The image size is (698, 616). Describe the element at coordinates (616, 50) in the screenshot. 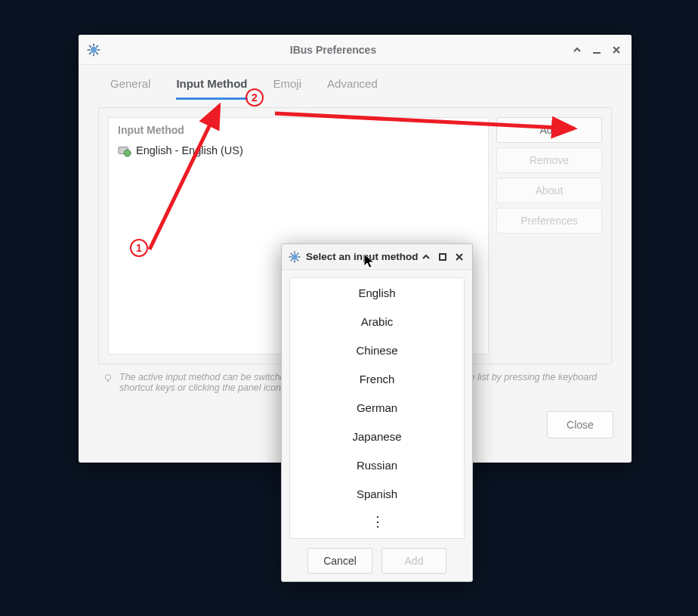

I see `window-close-icon` at that location.